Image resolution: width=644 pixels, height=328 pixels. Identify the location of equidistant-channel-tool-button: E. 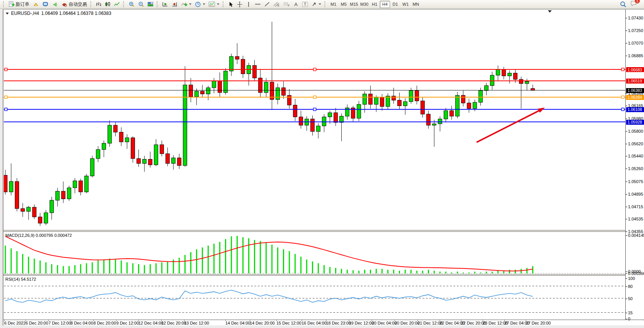
(277, 4).